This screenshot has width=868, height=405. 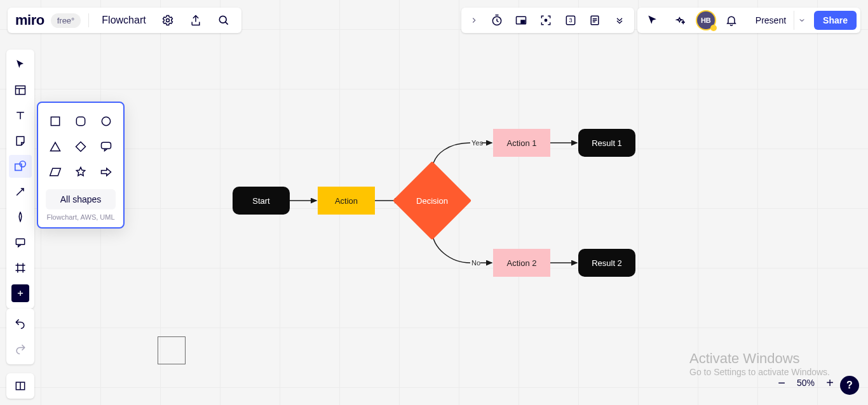 I want to click on node-label: Start, so click(x=261, y=201).